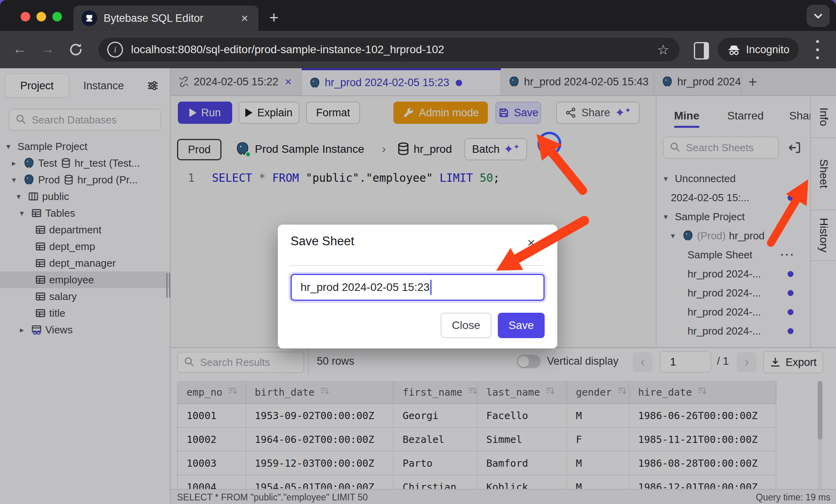 The height and width of the screenshot is (504, 836). What do you see at coordinates (663, 50) in the screenshot?
I see `bookmark-star-icon: ☆` at bounding box center [663, 50].